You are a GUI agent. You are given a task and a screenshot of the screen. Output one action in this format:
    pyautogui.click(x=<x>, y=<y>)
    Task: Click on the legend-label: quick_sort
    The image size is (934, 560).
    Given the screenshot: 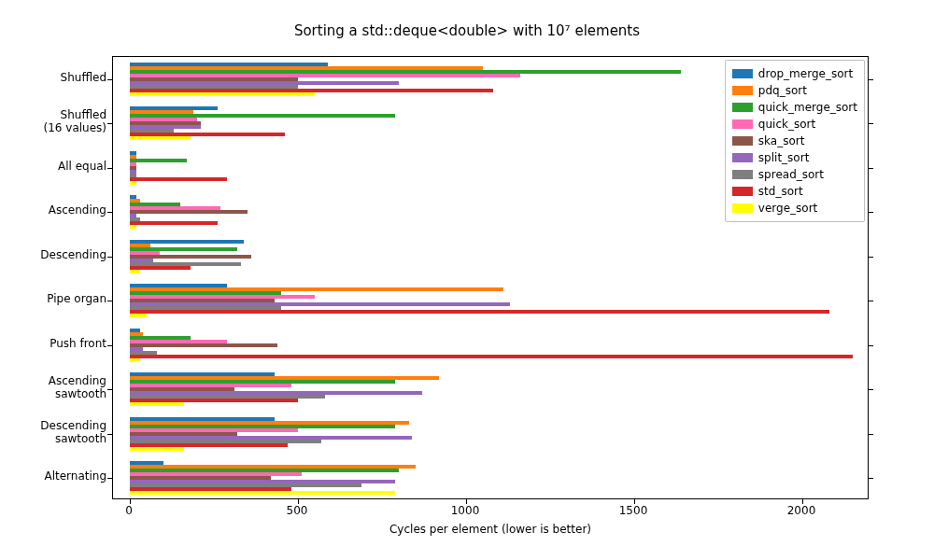 What is the action you would take?
    pyautogui.click(x=786, y=124)
    